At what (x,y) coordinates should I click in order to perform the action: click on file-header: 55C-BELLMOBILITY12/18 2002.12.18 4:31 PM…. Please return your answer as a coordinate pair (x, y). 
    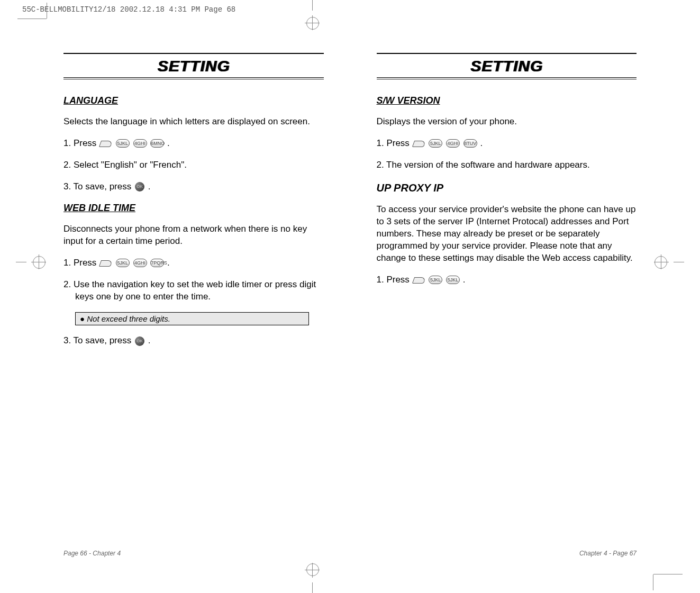
    Looking at the image, I should click on (129, 10).